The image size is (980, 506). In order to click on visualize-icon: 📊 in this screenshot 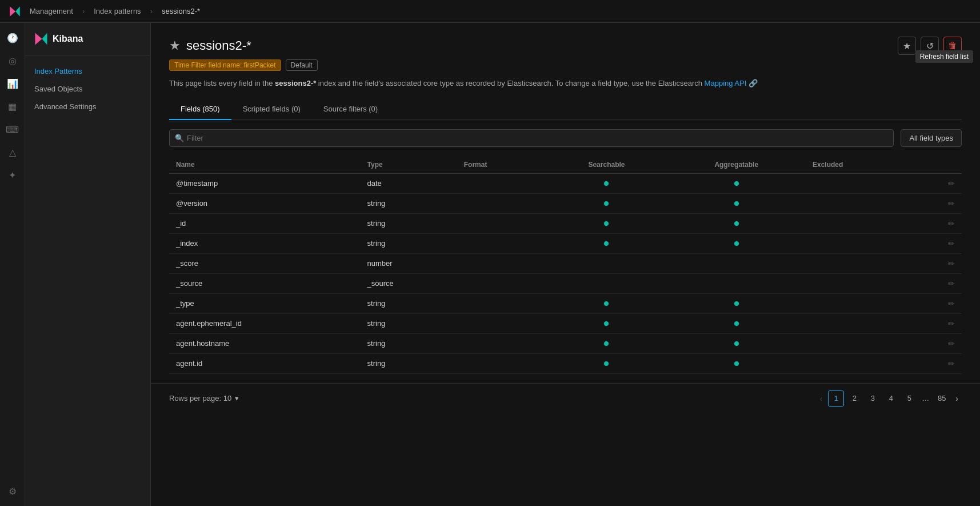, I will do `click(13, 83)`.